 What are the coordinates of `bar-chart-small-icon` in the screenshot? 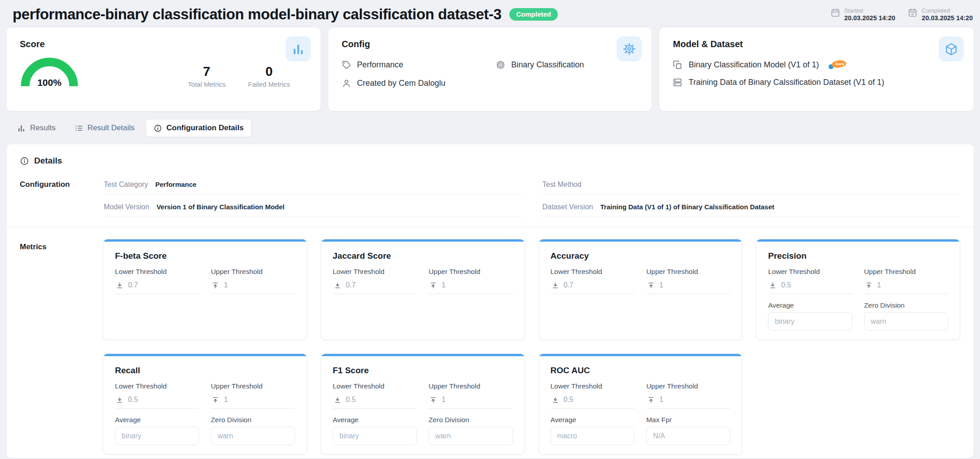 It's located at (22, 128).